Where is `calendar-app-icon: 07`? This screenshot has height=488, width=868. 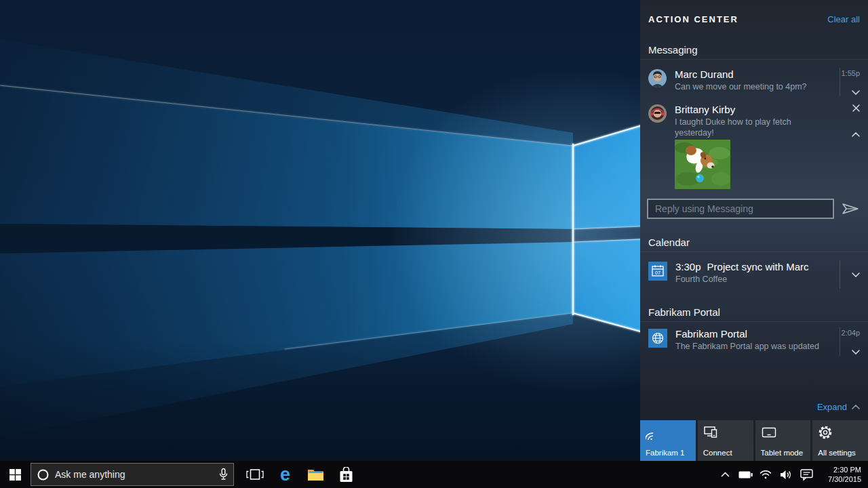 calendar-app-icon: 07 is located at coordinates (658, 271).